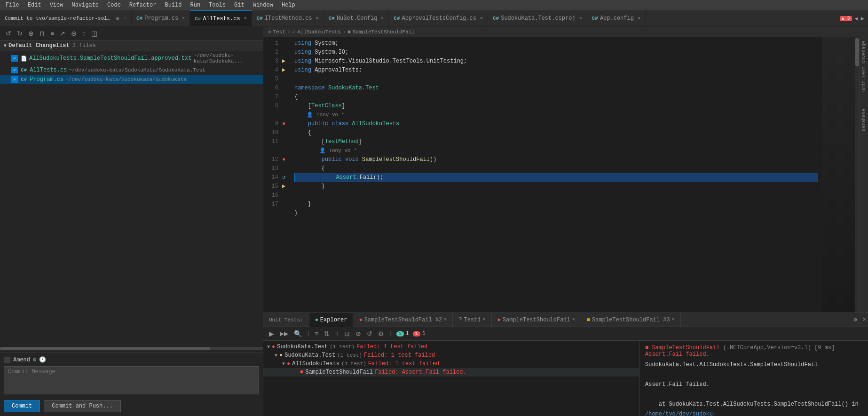 The image size is (868, 416). Describe the element at coordinates (118, 19) in the screenshot. I see `tab-gear-icon: ⚙` at that location.